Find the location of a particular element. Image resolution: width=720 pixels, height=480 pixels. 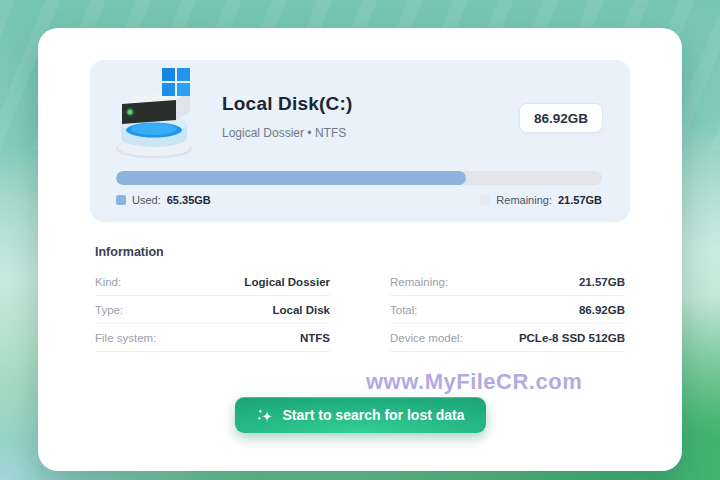

start-search-button: Start to search for lost data is located at coordinates (360, 415).